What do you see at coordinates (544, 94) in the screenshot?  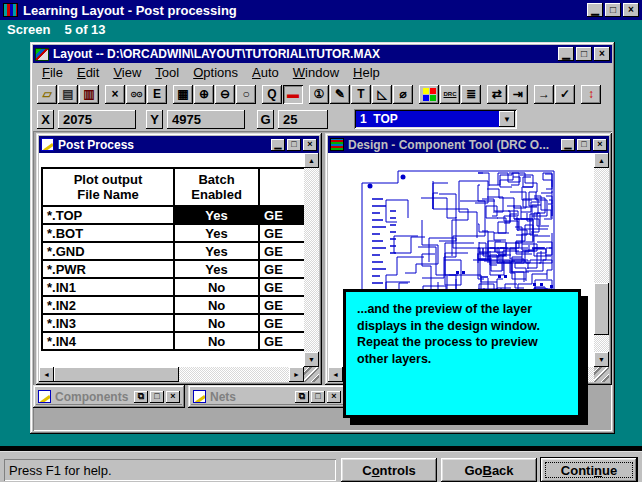 I see `route-icon: →` at bounding box center [544, 94].